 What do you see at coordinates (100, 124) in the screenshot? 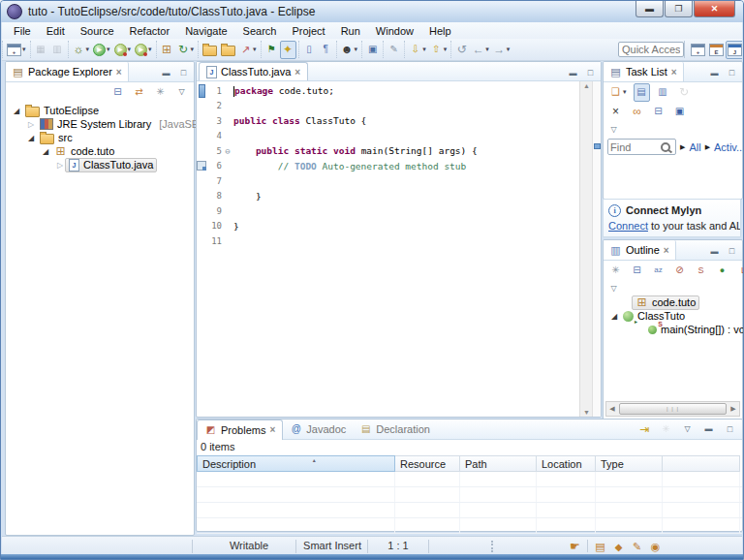
I see `tree-item-jre-system-library: ▷JRE System Library[JavaSE-1.8]` at bounding box center [100, 124].